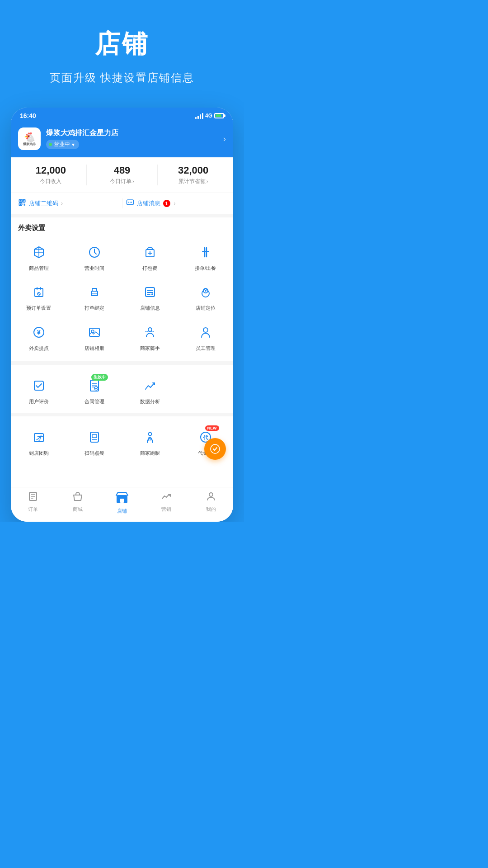 The height and width of the screenshot is (868, 488). Describe the element at coordinates (122, 391) in the screenshot. I see `menu-grid-misc: 用户评价 生效中` at that location.